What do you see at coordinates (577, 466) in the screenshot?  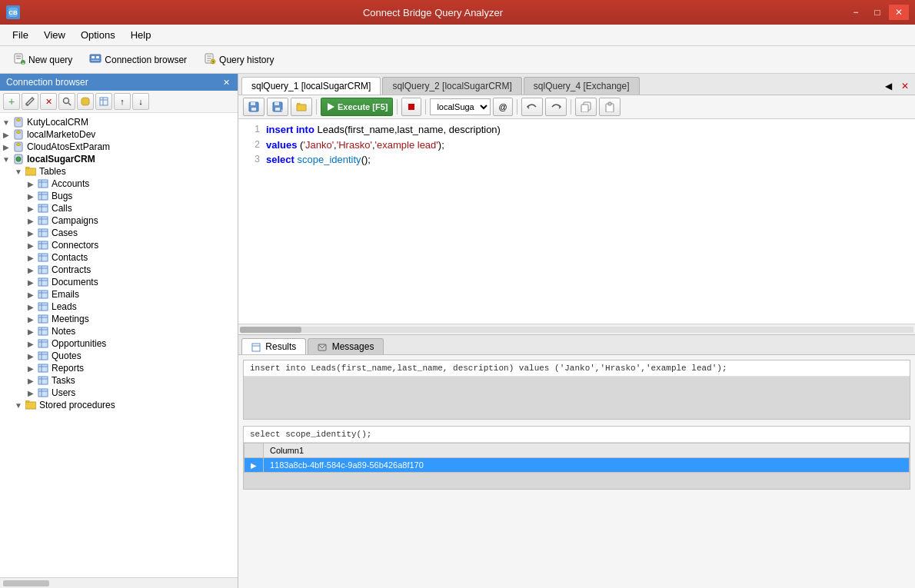 I see `result-table-row: ▶ 1183a8cb-4bff-584c-9a89-56b426a8f170` at bounding box center [577, 466].